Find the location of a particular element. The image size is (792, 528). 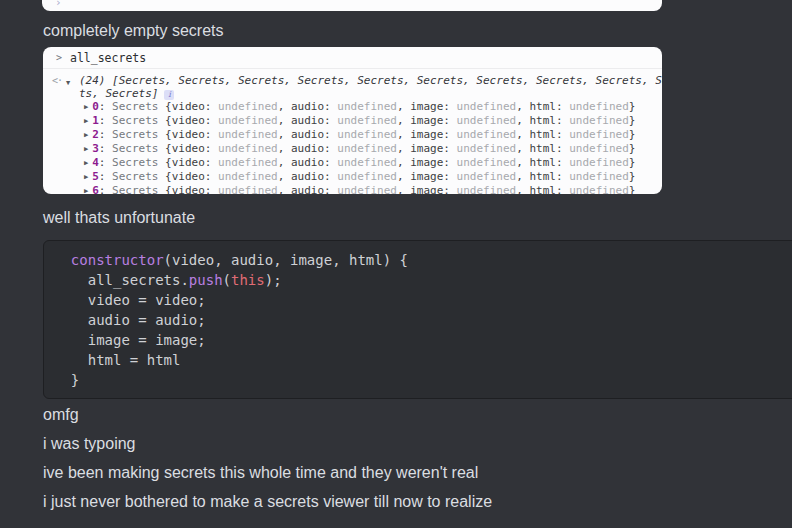

console-input-expression: all_secrets is located at coordinates (108, 58).